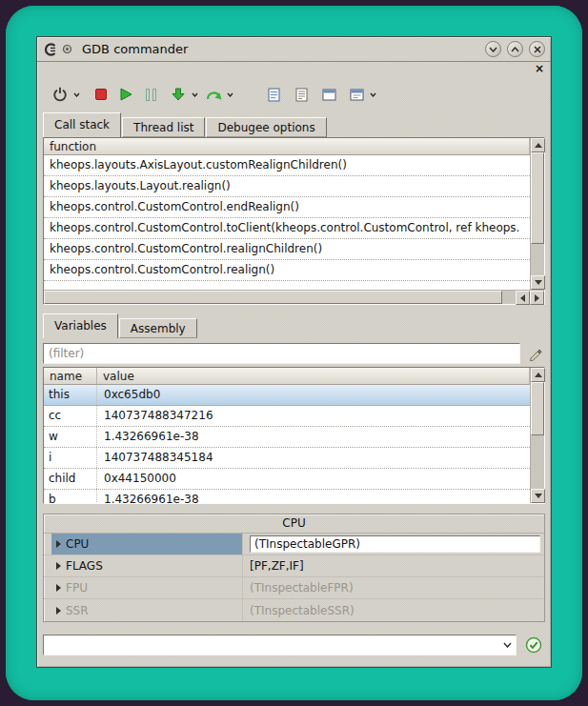 The height and width of the screenshot is (706, 588). What do you see at coordinates (535, 353) in the screenshot?
I see `filter-options-button` at bounding box center [535, 353].